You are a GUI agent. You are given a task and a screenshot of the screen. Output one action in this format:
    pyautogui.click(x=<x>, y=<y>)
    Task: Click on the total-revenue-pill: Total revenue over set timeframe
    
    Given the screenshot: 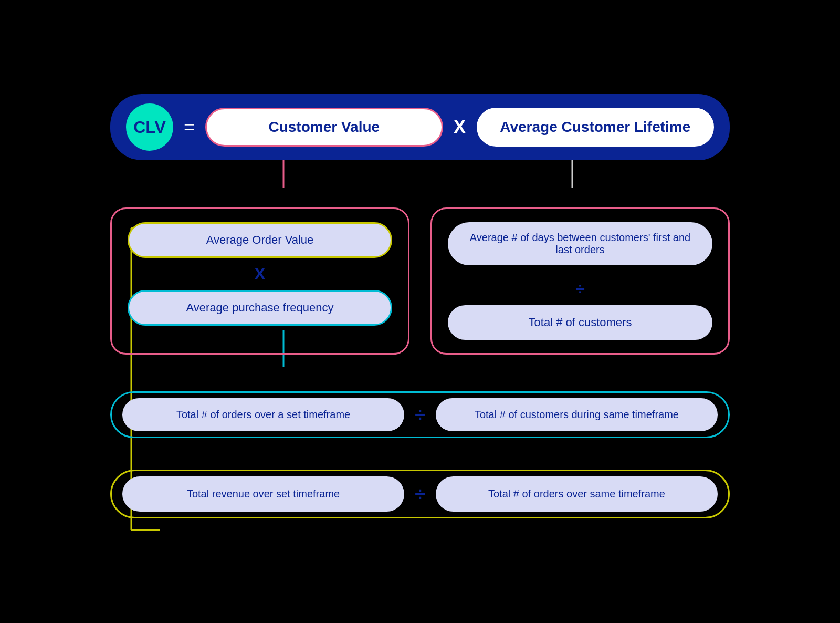 What is the action you would take?
    pyautogui.click(x=264, y=494)
    